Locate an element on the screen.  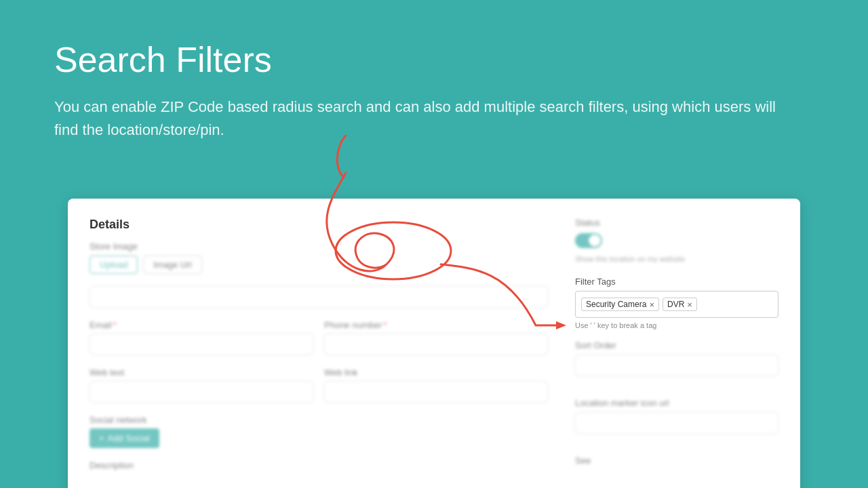
see-section: See is located at coordinates (677, 461).